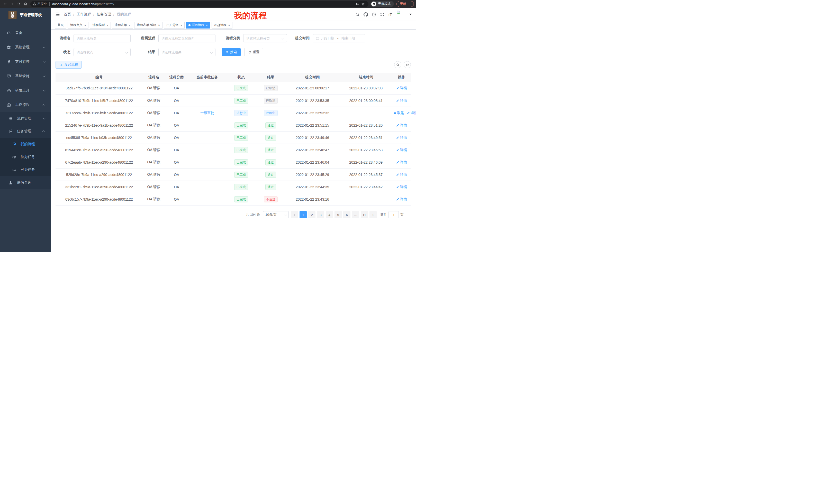 The image size is (832, 504). Describe the element at coordinates (356, 215) in the screenshot. I see `pager-more-button: ···` at that location.